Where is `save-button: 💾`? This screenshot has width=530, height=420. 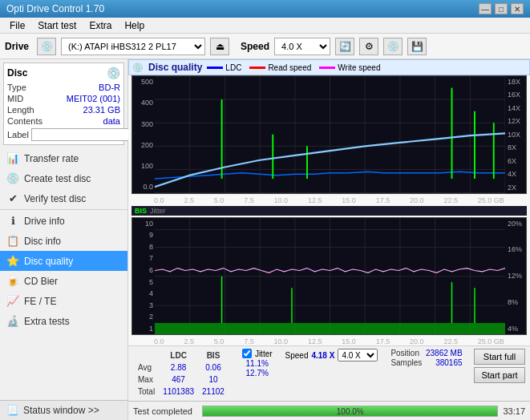 save-button: 💾 is located at coordinates (417, 46).